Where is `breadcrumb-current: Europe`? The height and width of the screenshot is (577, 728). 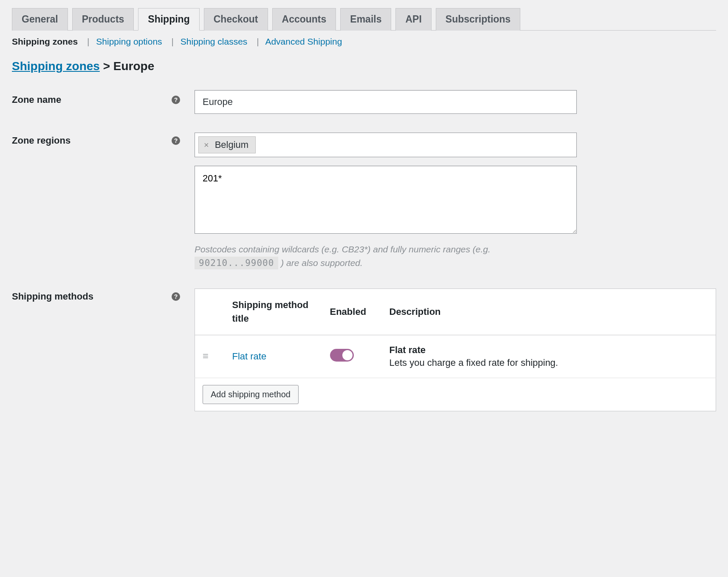 breadcrumb-current: Europe is located at coordinates (134, 66).